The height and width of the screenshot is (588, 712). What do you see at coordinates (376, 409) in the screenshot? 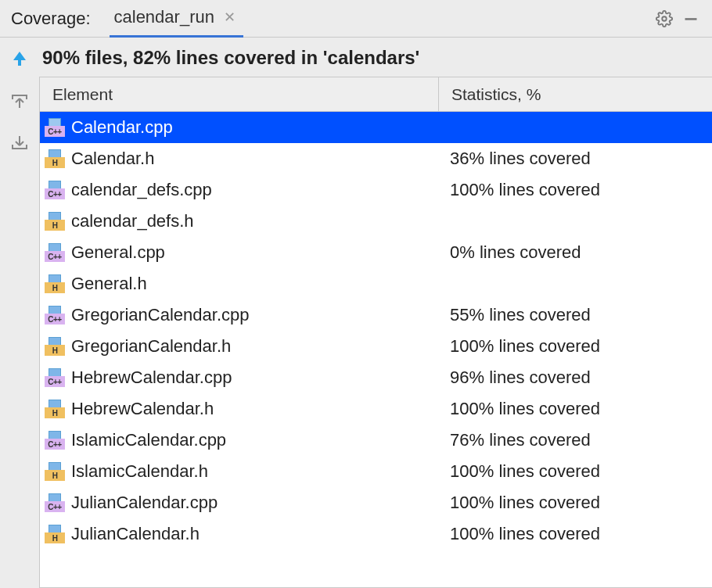
I see `table-row: HHebrewCalendar.h100% lines covered` at bounding box center [376, 409].